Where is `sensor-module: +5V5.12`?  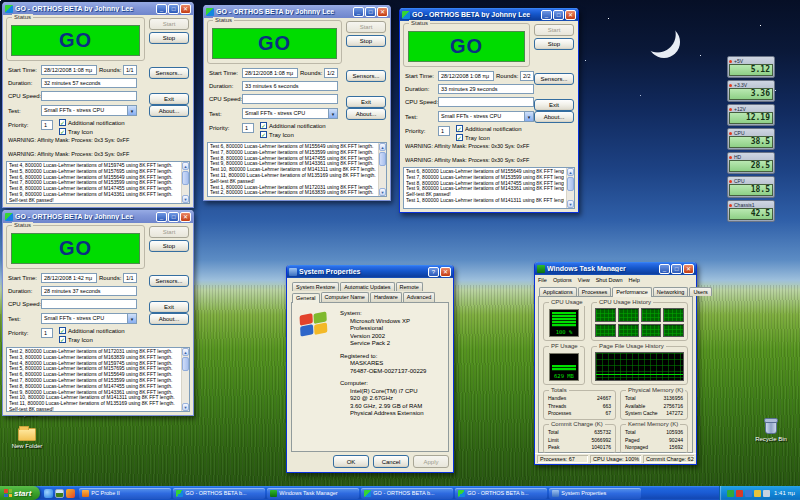 sensor-module: +5V5.12 is located at coordinates (751, 67).